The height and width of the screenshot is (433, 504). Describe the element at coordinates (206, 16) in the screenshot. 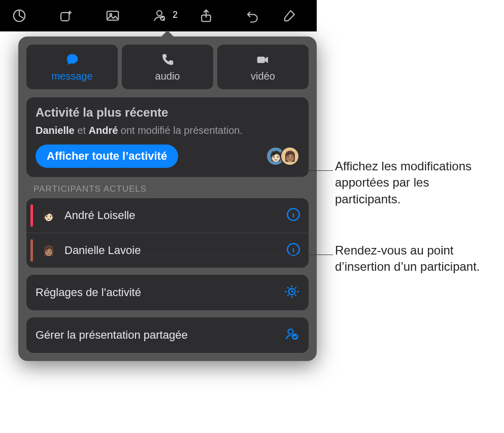

I see `share-icon` at that location.